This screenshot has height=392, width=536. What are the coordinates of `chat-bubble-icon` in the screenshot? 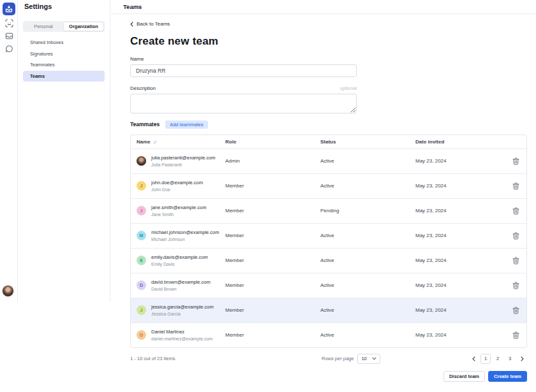 It's located at (9, 48).